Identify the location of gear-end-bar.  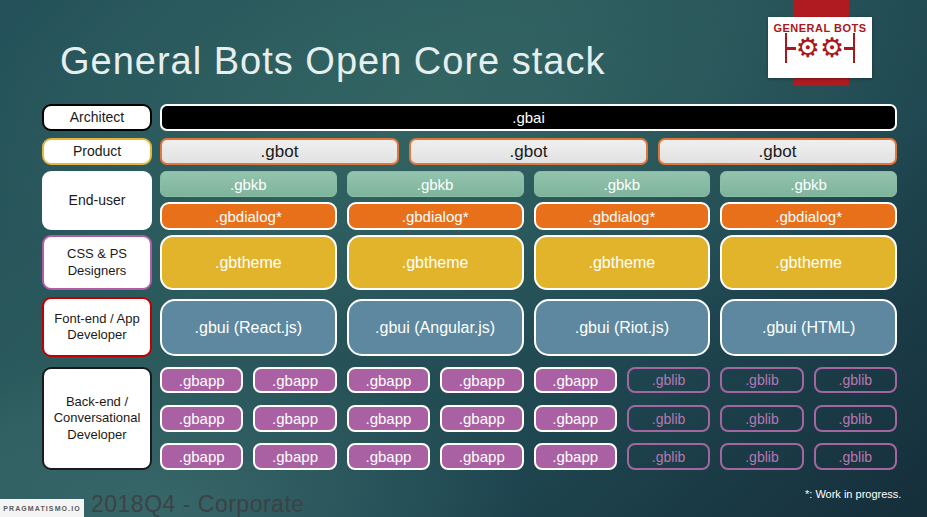
(854, 48).